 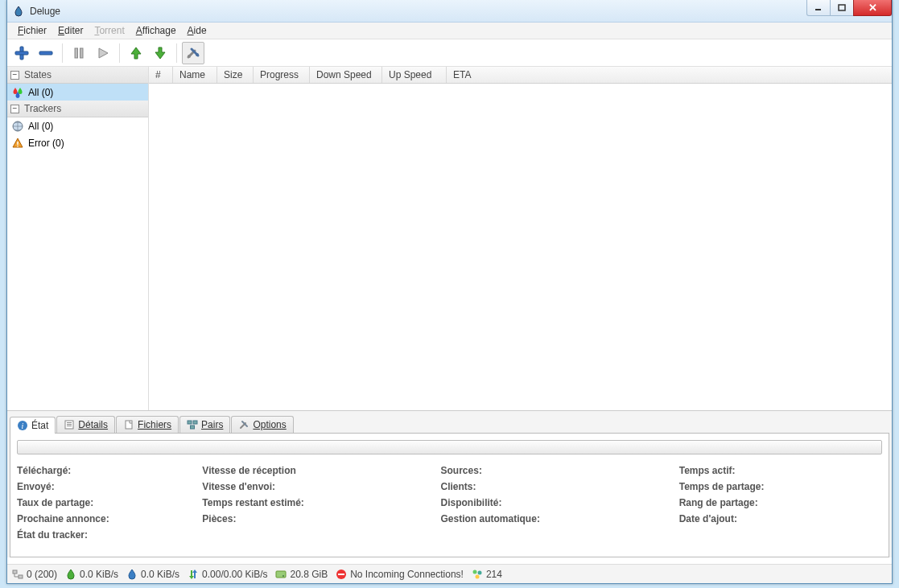 I want to click on tab-strip: i État Détails Fichiers Pairs Options, so click(x=449, y=423).